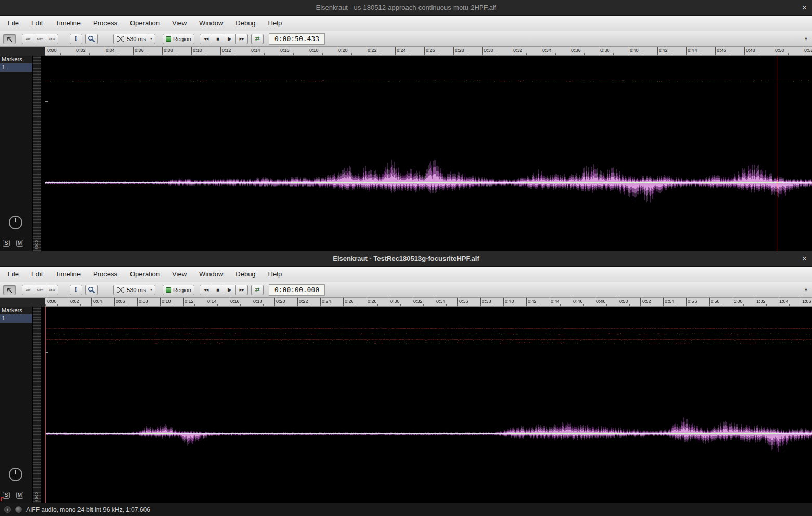 Image resolution: width=812 pixels, height=516 pixels. What do you see at coordinates (9, 39) in the screenshot?
I see `pointer-icon` at bounding box center [9, 39].